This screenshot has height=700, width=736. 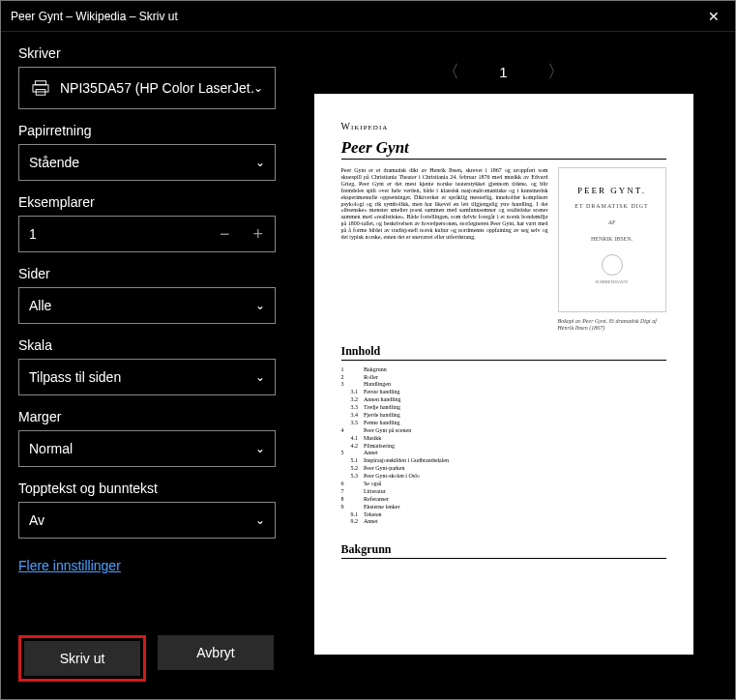 I want to click on toc-number: 5.1, so click(x=353, y=461).